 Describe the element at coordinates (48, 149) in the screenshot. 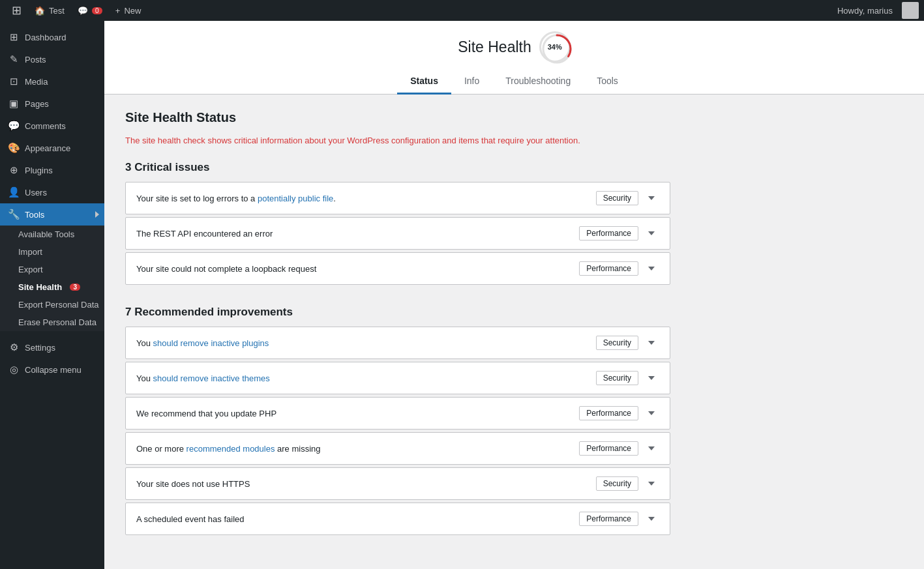

I see `sidebar-label-appearance: Appearance` at that location.